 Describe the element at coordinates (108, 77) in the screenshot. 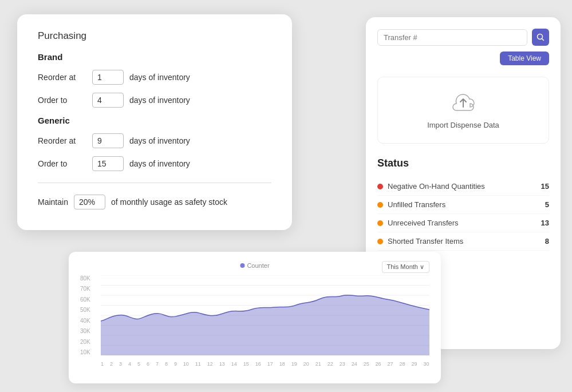

I see `brand-reorder-input` at that location.